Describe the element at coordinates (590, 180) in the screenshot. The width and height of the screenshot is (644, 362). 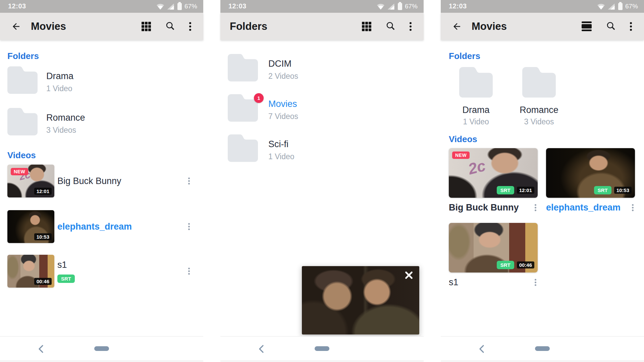
I see `video-card-elephants-dream: SRT 10:53 elephants_dream` at that location.